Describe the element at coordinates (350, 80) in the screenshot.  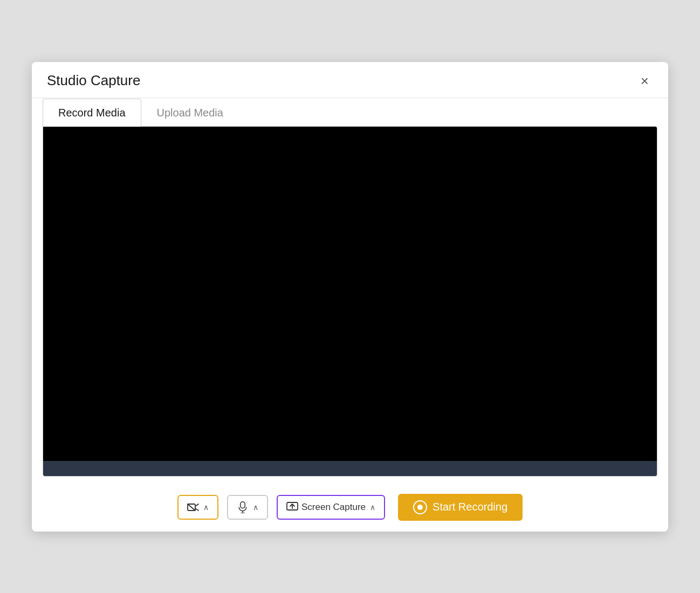
I see `dialog-header: Studio Capture ×` at that location.